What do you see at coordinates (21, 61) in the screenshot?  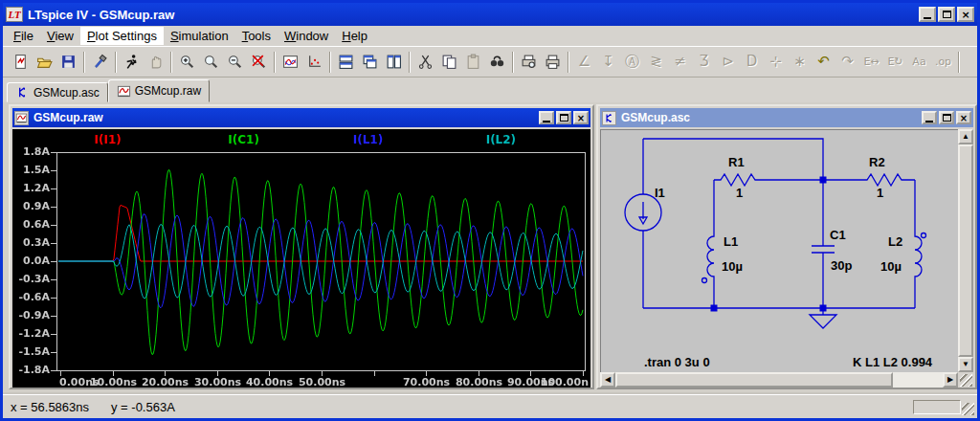 I see `new-button` at bounding box center [21, 61].